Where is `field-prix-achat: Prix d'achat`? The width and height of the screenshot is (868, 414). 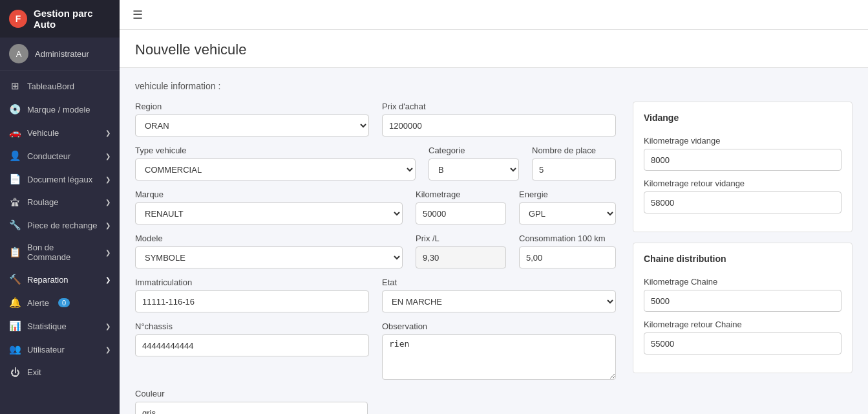
field-prix-achat: Prix d'achat is located at coordinates (499, 119).